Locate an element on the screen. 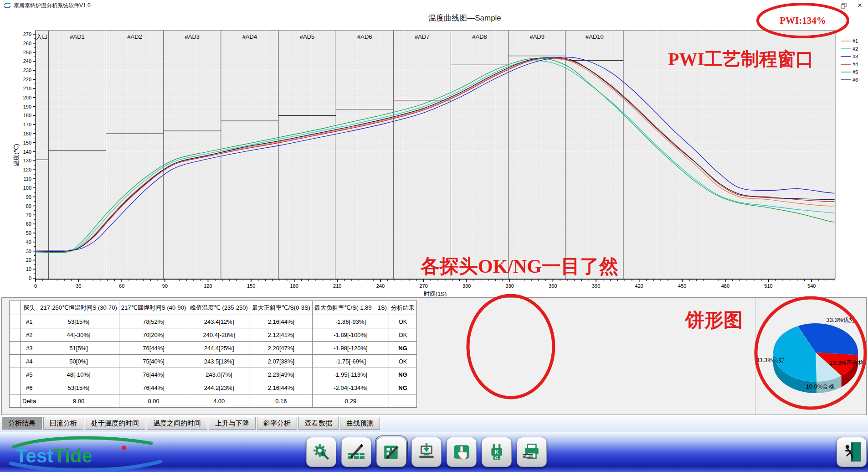 The width and height of the screenshot is (868, 472). connector-button: K is located at coordinates (497, 452).